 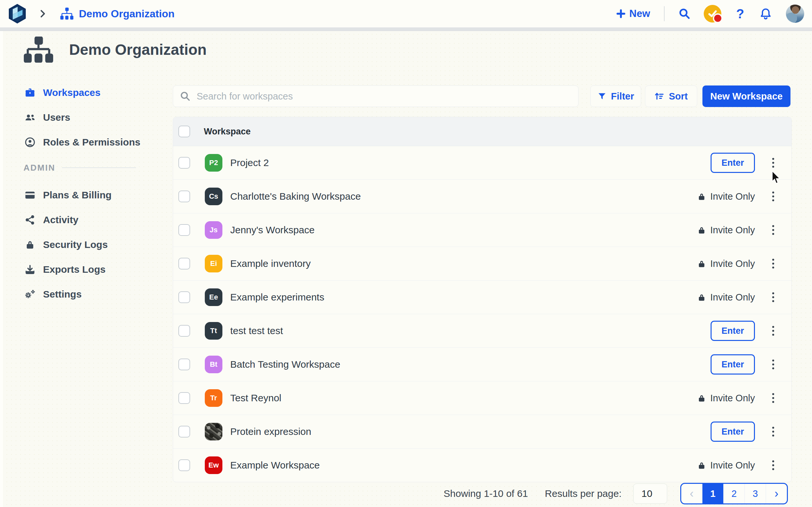 I want to click on pagination-page-1: 1, so click(x=712, y=494).